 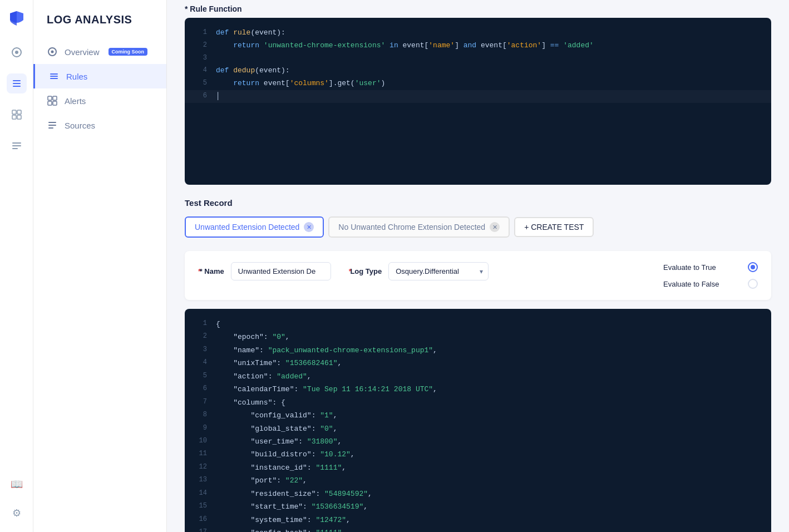 I want to click on code-line-1: 1 def rule(event):, so click(x=478, y=33).